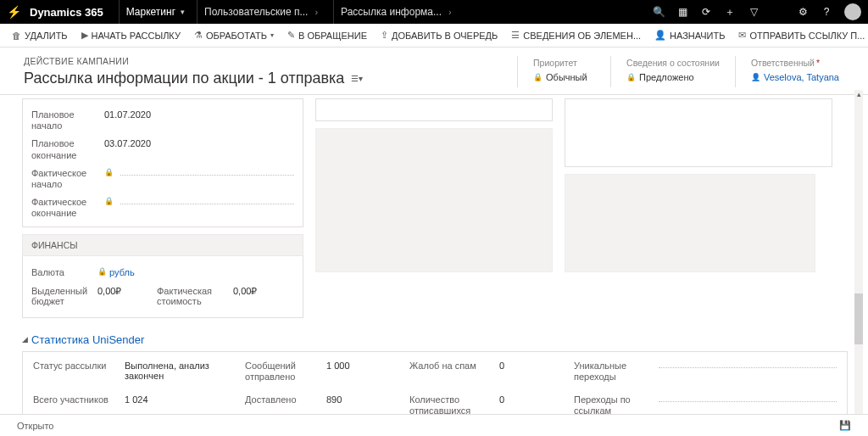  Describe the element at coordinates (398, 12) in the screenshot. I see `breadcrumb-2: Рассылка информа... ›` at that location.